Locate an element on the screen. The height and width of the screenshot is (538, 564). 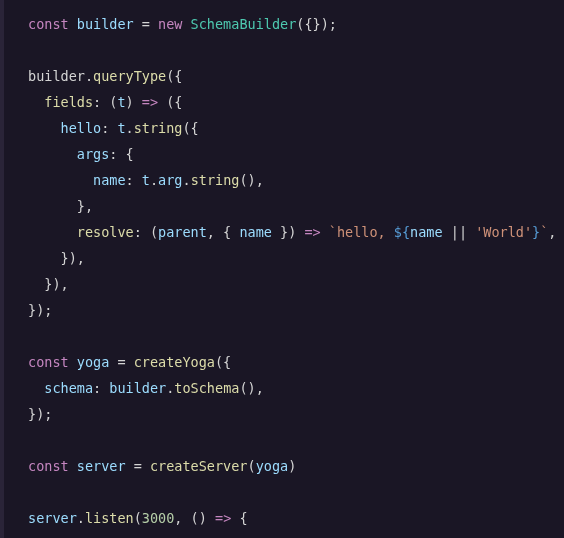
code-token: createServer is located at coordinates (199, 466).